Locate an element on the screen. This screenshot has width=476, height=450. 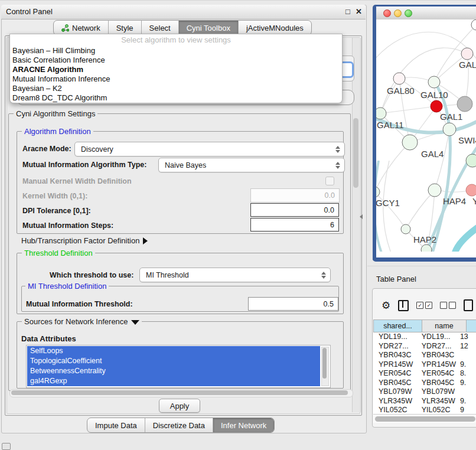
data-attributes-label: Data Attributes is located at coordinates (48, 339).